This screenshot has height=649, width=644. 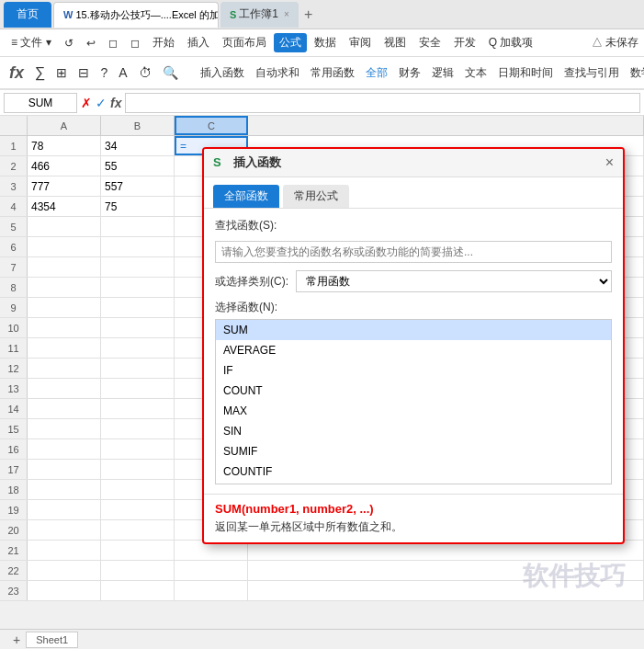 What do you see at coordinates (413, 350) in the screenshot?
I see `function-list-item: AVERAGE` at bounding box center [413, 350].